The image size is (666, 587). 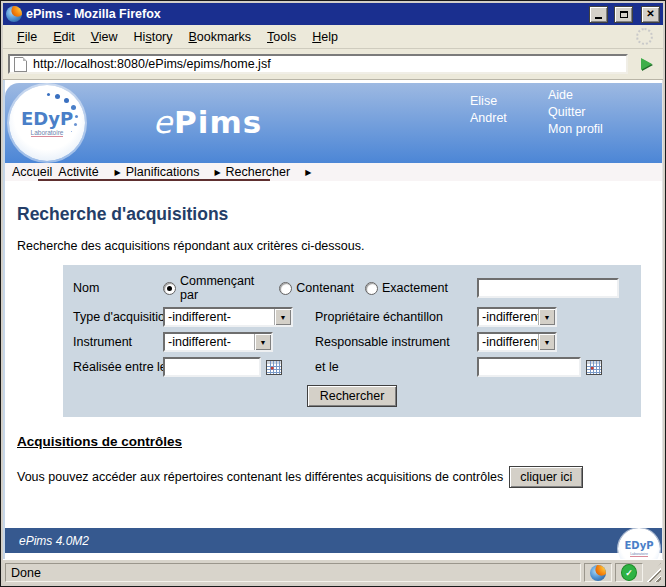 I want to click on radio-contenant, so click(x=286, y=288).